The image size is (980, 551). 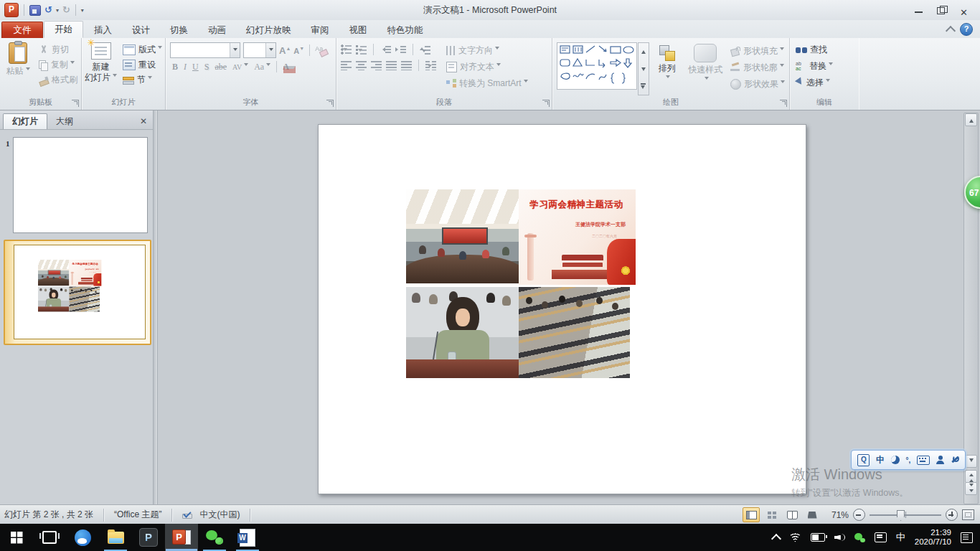 I want to click on underline-button: U, so click(x=195, y=67).